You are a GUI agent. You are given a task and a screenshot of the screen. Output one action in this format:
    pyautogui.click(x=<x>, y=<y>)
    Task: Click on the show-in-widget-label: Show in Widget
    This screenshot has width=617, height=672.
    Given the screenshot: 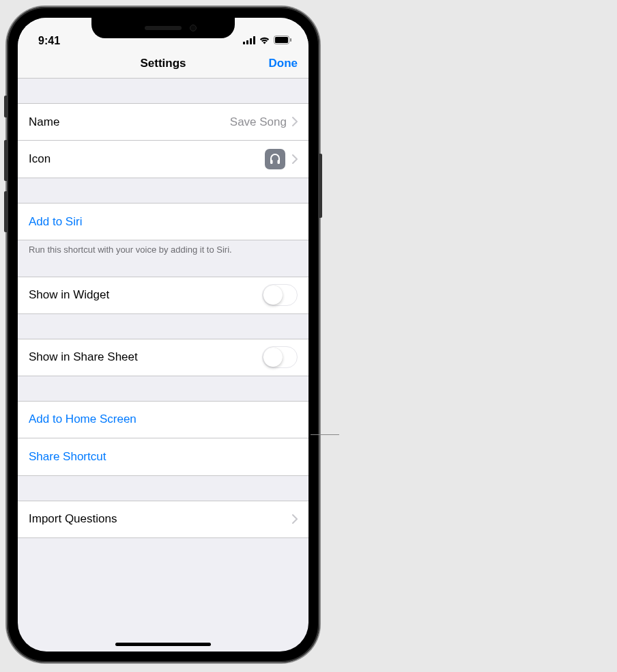 What is the action you would take?
    pyautogui.click(x=145, y=295)
    